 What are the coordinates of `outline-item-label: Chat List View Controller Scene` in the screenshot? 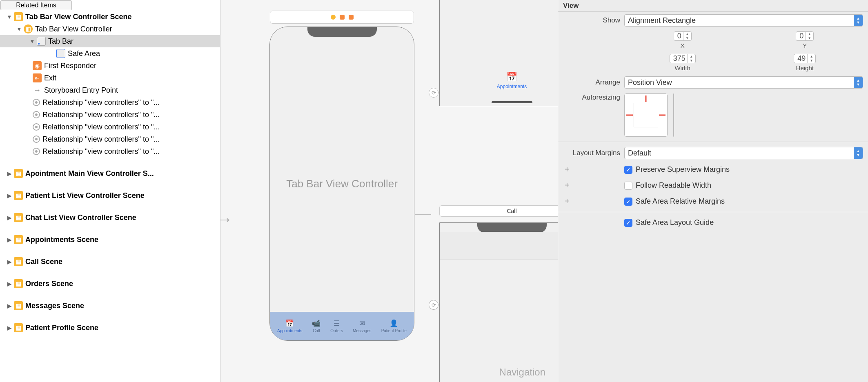 It's located at (81, 218).